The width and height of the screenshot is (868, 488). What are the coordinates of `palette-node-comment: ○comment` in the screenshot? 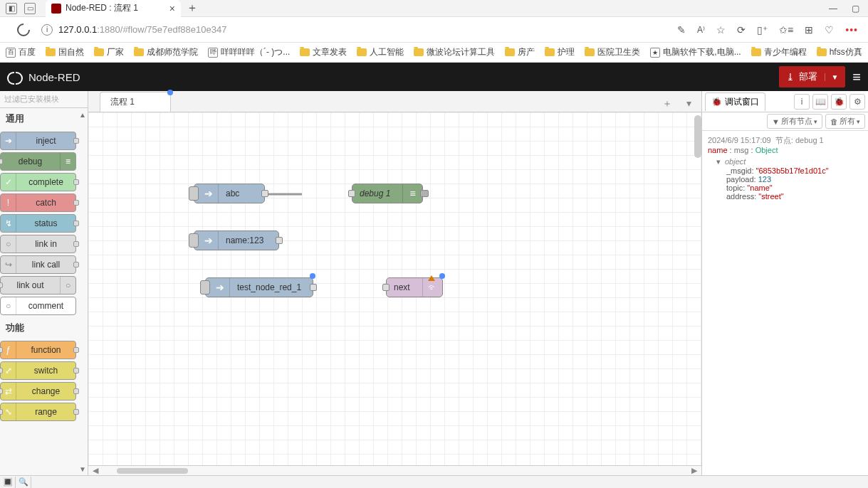 It's located at (38, 306).